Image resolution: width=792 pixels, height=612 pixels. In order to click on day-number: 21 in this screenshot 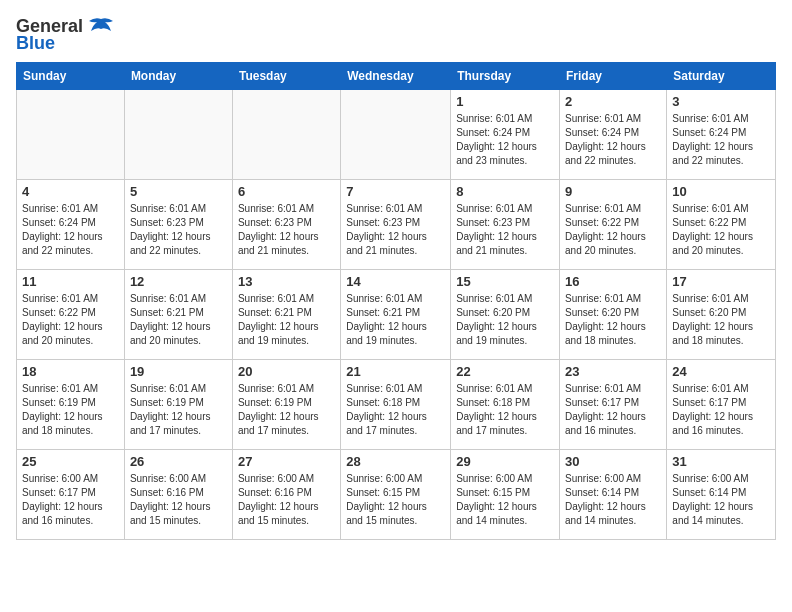, I will do `click(396, 372)`.